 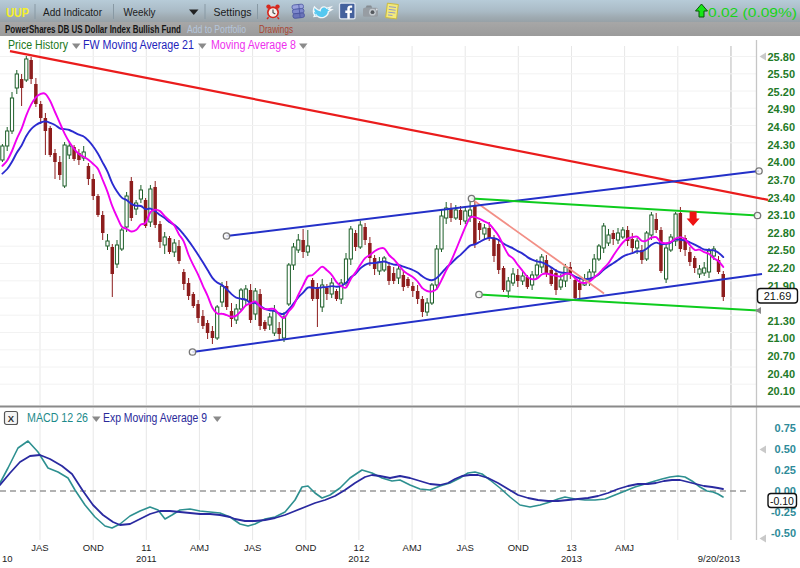 What do you see at coordinates (781, 391) in the screenshot?
I see `svg-text: 20.10` at bounding box center [781, 391].